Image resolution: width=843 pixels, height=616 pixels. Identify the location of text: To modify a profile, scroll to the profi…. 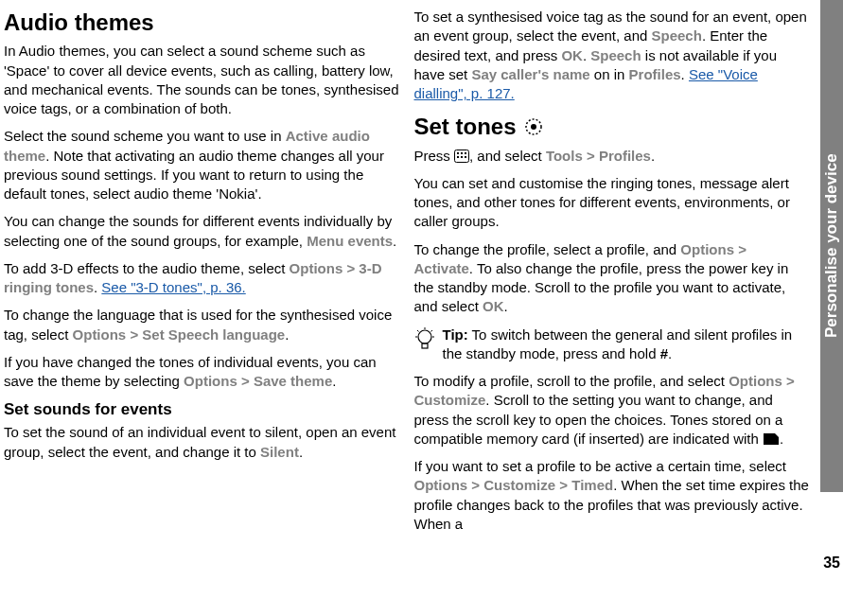
(571, 380).